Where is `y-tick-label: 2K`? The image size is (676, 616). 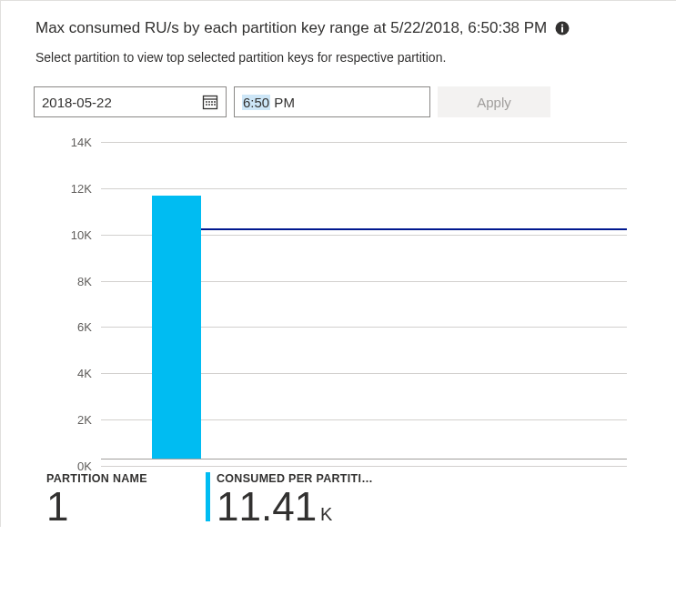 y-tick-label: 2K is located at coordinates (69, 420).